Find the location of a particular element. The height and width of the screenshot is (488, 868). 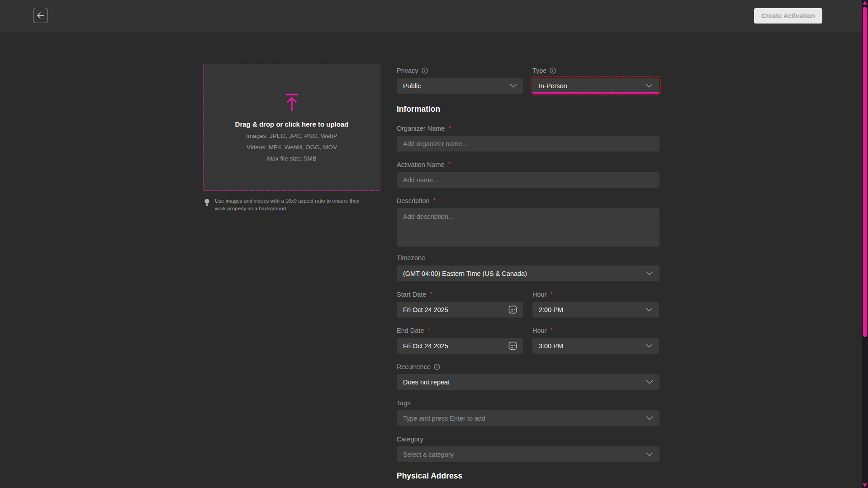

activation-name-label: Activation Name * is located at coordinates (528, 165).